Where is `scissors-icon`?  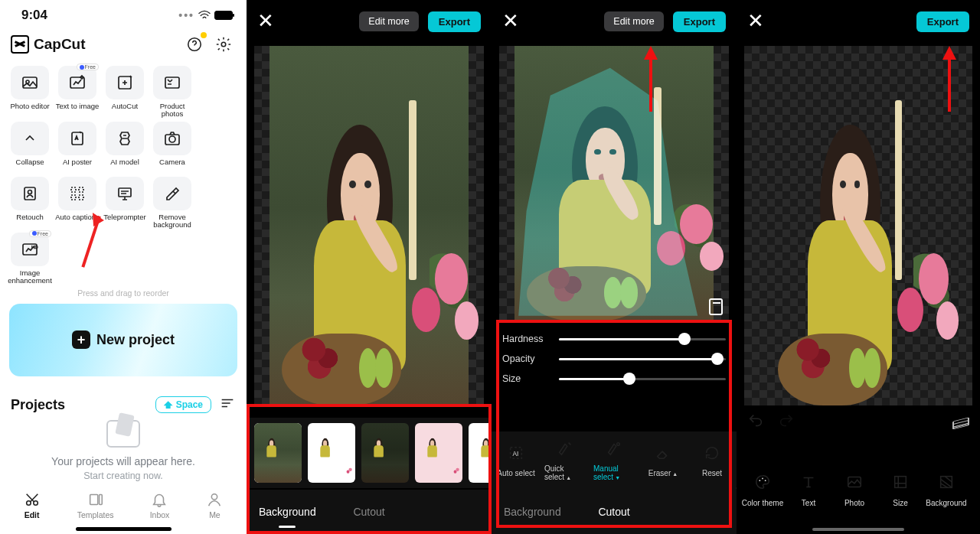 scissors-icon is located at coordinates (32, 500).